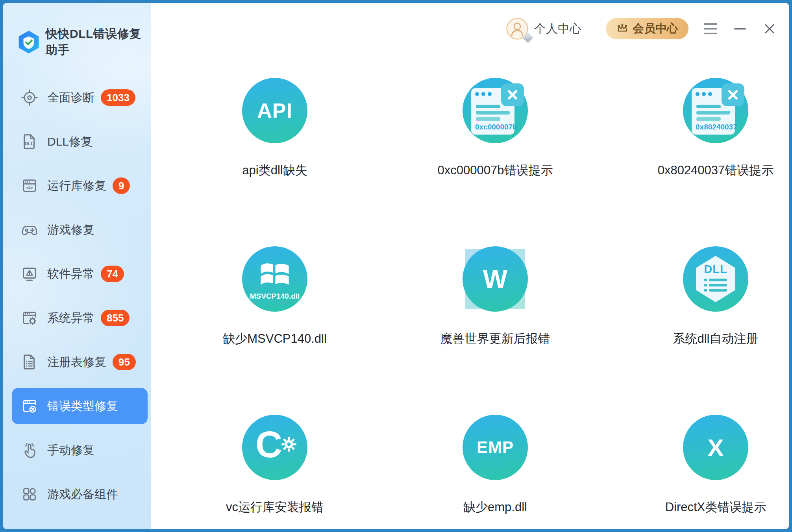 This screenshot has width=792, height=532. What do you see at coordinates (770, 29) in the screenshot?
I see `close-button` at bounding box center [770, 29].